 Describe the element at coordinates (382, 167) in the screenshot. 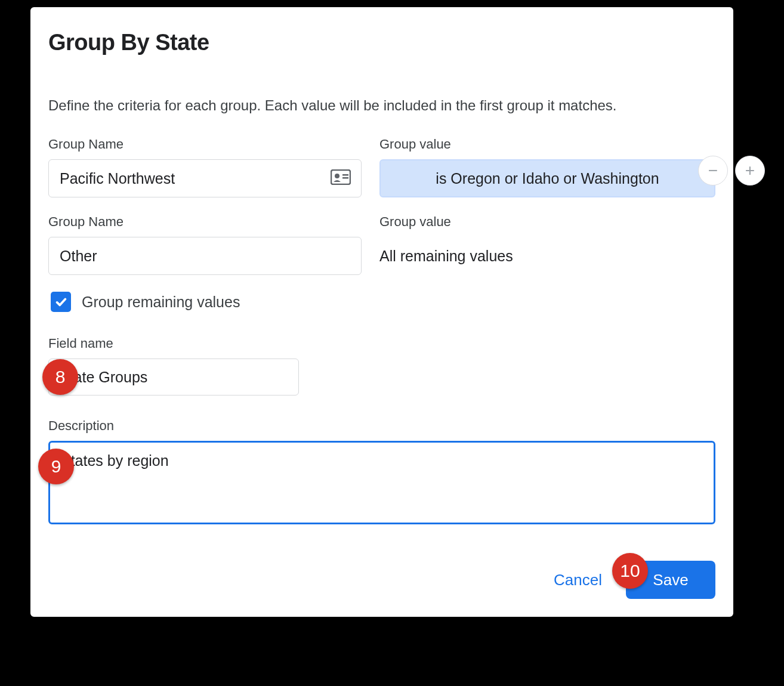

I see `group-row-1: Group Name Group value is Oregon or Idah…` at that location.